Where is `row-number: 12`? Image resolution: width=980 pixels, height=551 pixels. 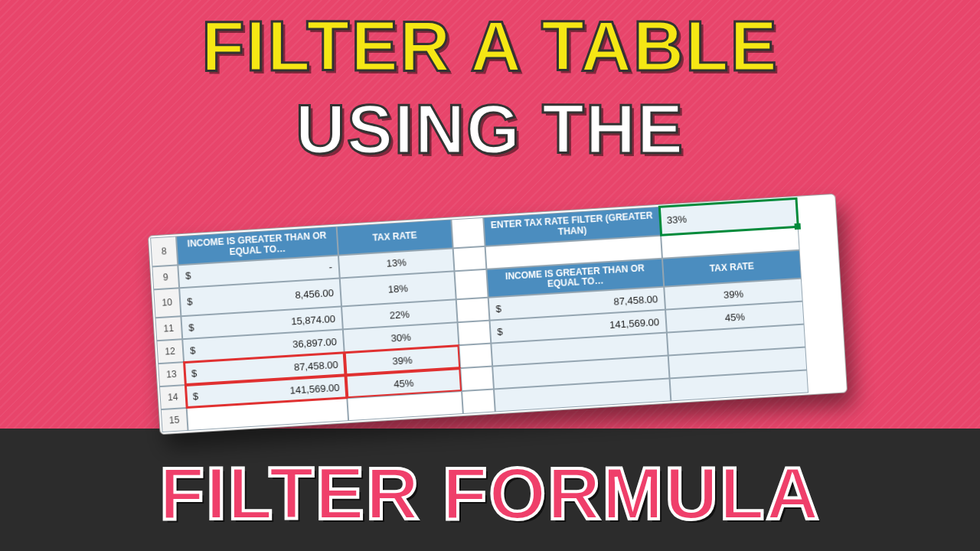
row-number: 12 is located at coordinates (170, 351).